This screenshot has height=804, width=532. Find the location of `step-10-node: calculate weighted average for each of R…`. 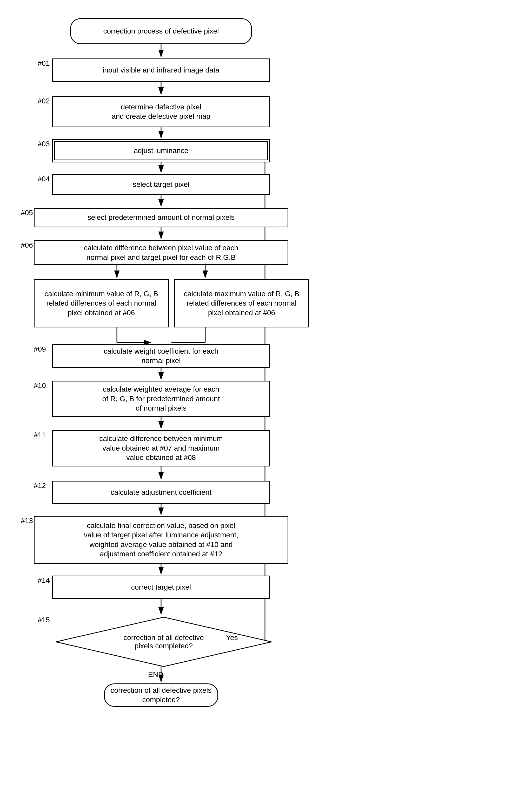

step-10-node: calculate weighted average for each of R… is located at coordinates (161, 399).